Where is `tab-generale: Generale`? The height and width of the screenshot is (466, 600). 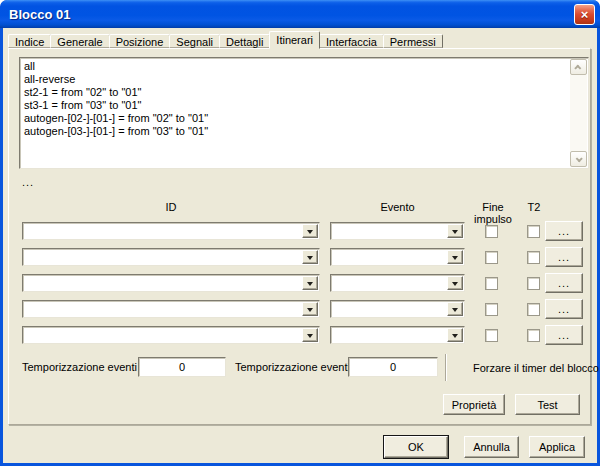 tab-generale: Generale is located at coordinates (80, 41).